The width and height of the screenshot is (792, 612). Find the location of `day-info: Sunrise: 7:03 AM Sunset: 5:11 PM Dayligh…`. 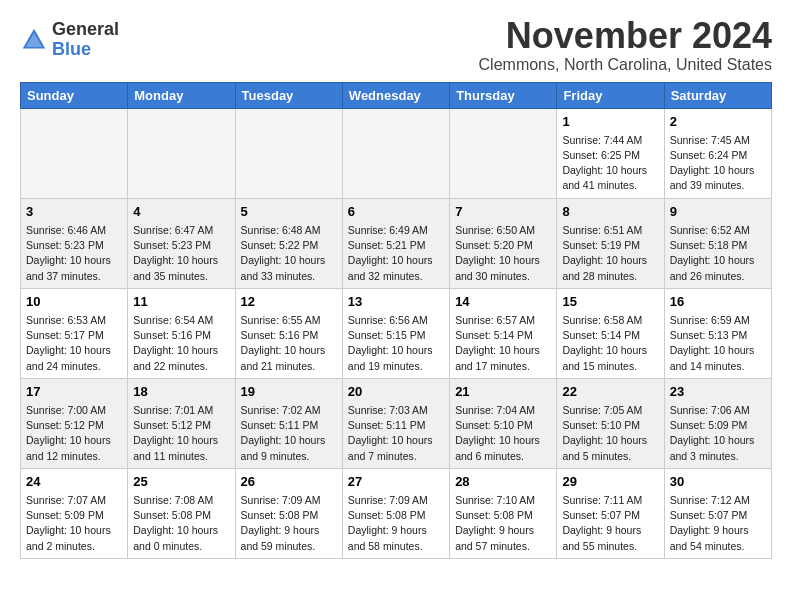

day-info: Sunrise: 7:03 AM Sunset: 5:11 PM Dayligh… is located at coordinates (396, 434).